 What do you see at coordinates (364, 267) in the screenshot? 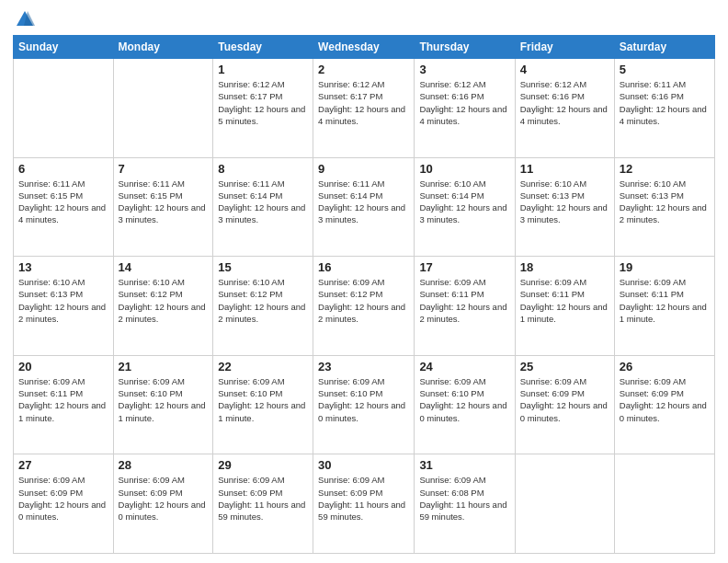
I see `day-number: 16` at bounding box center [364, 267].